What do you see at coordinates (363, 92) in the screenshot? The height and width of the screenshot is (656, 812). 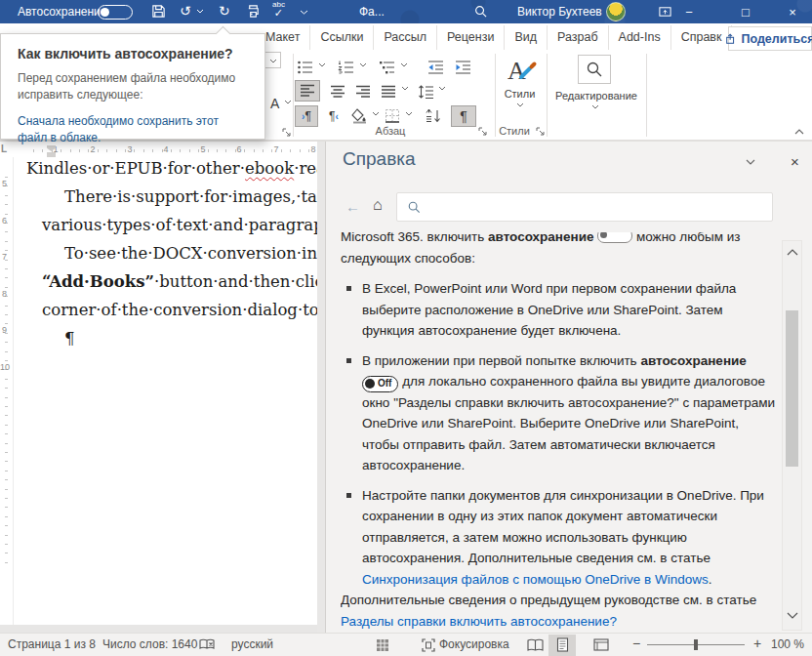 I see `align-right-button` at bounding box center [363, 92].